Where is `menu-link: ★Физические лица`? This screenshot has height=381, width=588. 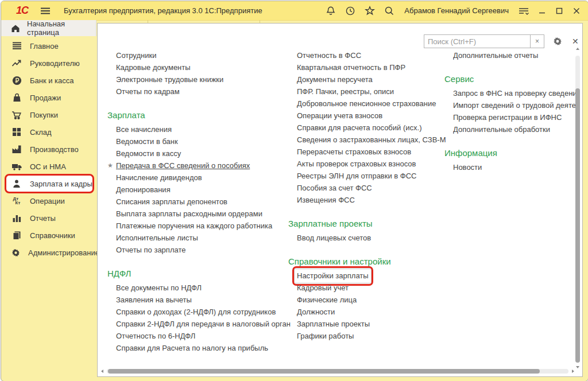
menu-link: ★Физические лица is located at coordinates (377, 300).